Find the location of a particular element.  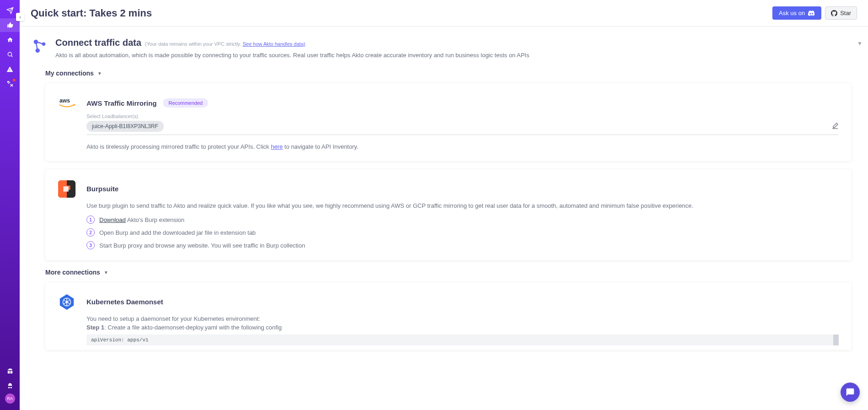

kubernetes-code-block: apiVersion: apps/v1 is located at coordinates (463, 340).